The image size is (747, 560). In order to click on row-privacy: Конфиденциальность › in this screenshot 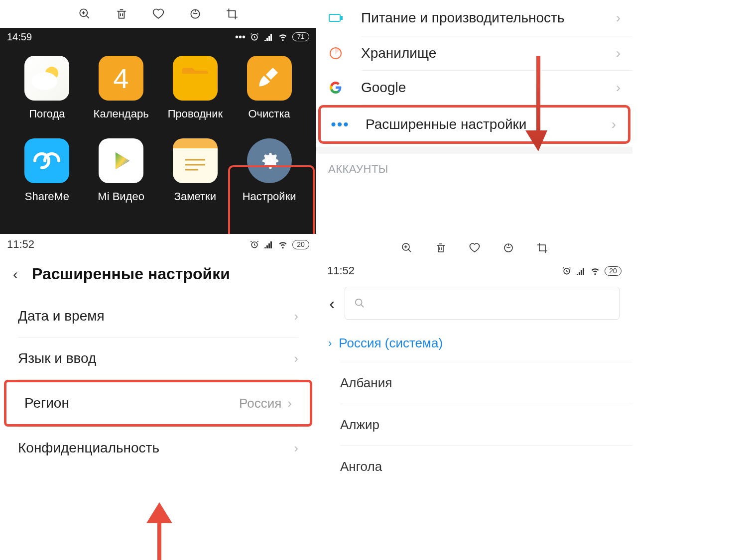, I will do `click(158, 448)`.